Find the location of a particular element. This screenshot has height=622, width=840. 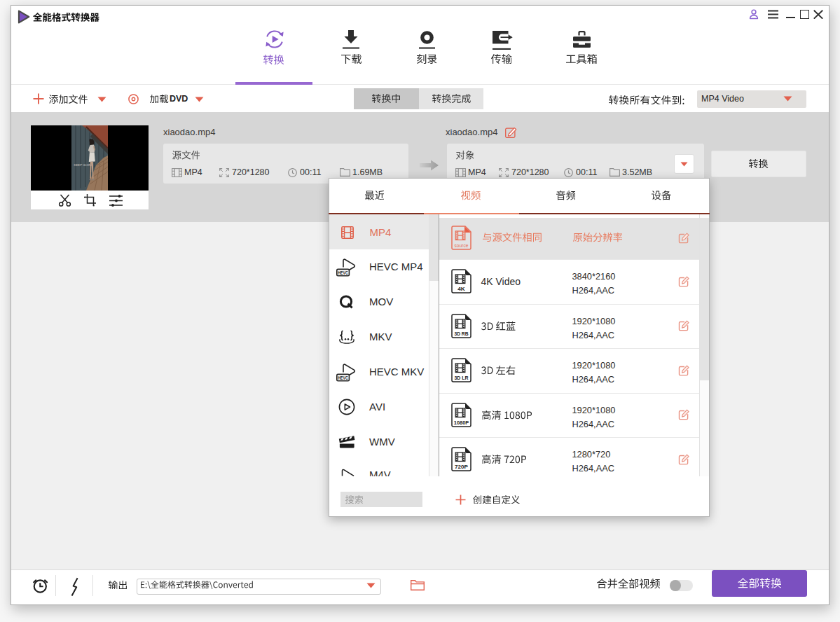

svg-text: 3D LR is located at coordinates (461, 378).